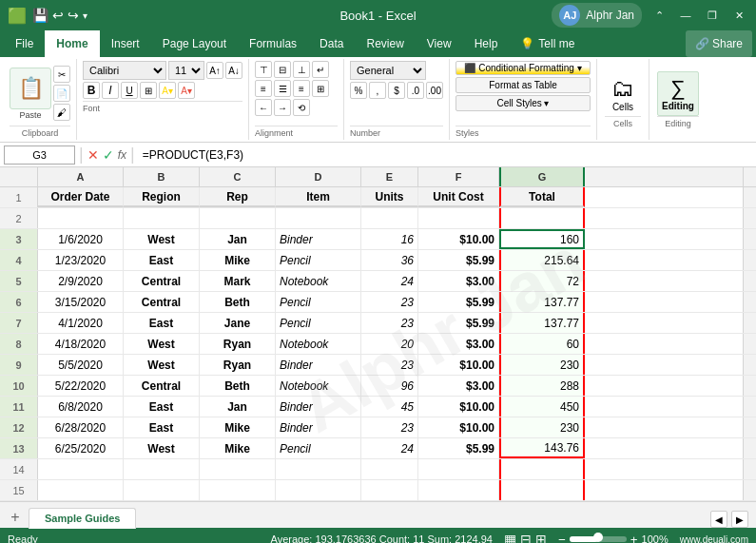 The height and width of the screenshot is (543, 756). What do you see at coordinates (390, 386) in the screenshot?
I see `cell-e10: 96` at bounding box center [390, 386].